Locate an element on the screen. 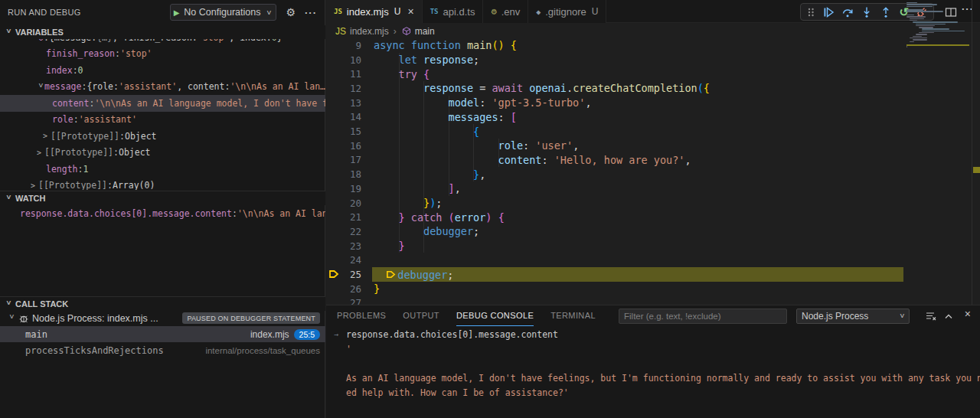  code-line: 26} is located at coordinates (653, 289).